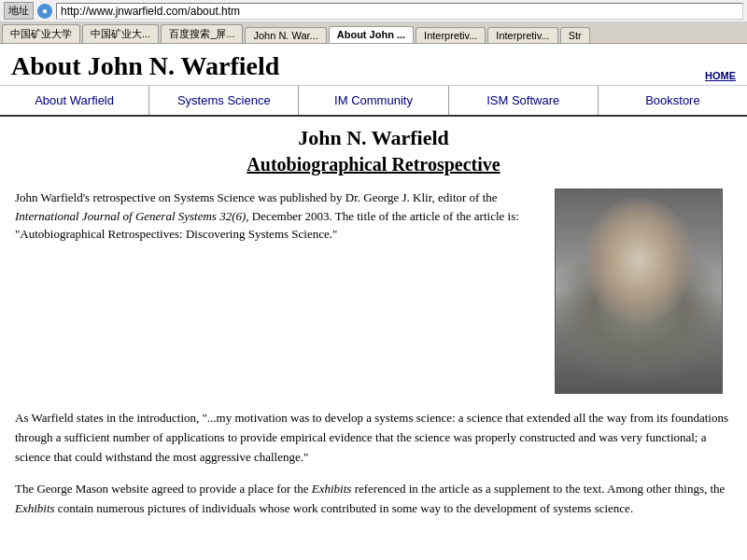 Image resolution: width=747 pixels, height=560 pixels. I want to click on nav-systems: Systems Science, so click(224, 101).